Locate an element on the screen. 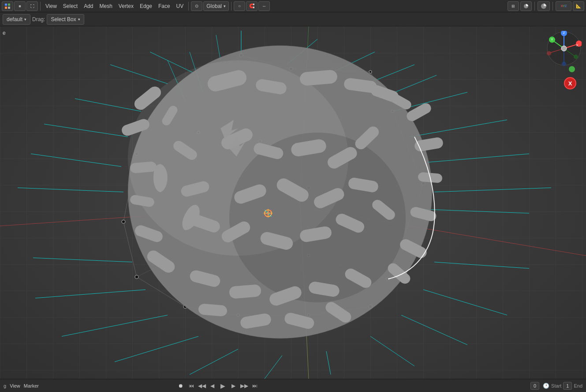  prev-keyframe-button: ◀◀ is located at coordinates (202, 386).